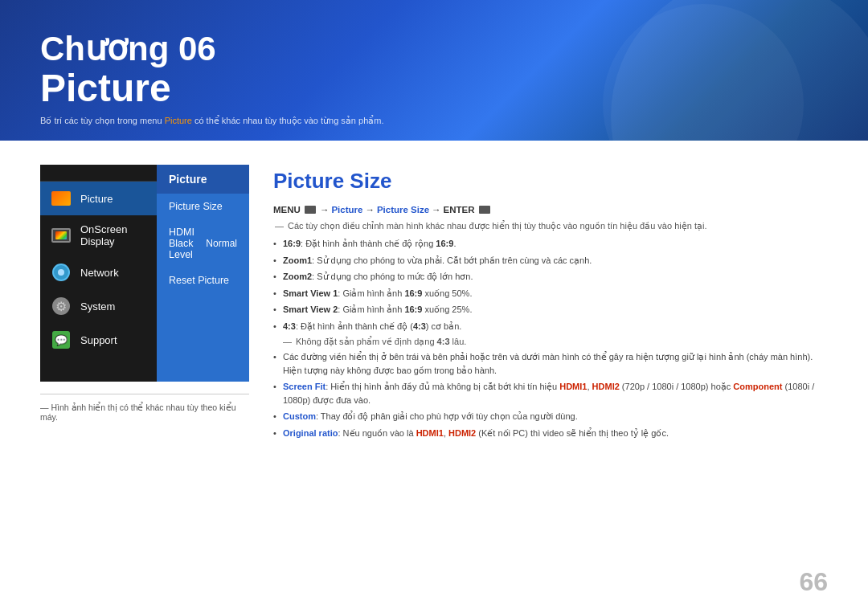 The image size is (868, 613). I want to click on text-zoom2: : Sử dụng cho phóng to mức độ lớn hơn., so click(392, 276).